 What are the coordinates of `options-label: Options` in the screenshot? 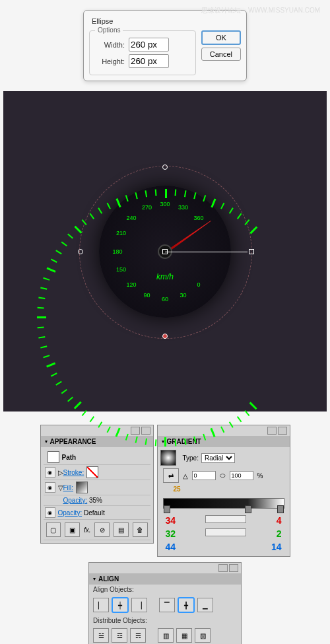 It's located at (109, 30).